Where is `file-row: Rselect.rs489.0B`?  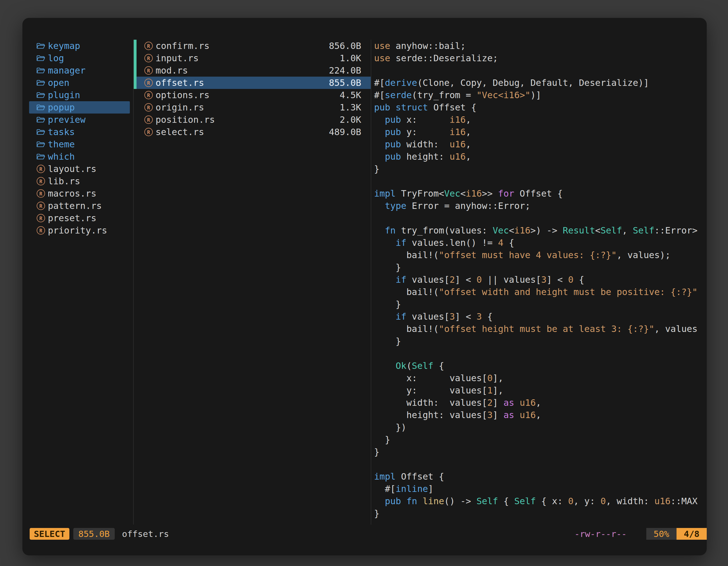
file-row: Rselect.rs489.0B is located at coordinates (252, 132).